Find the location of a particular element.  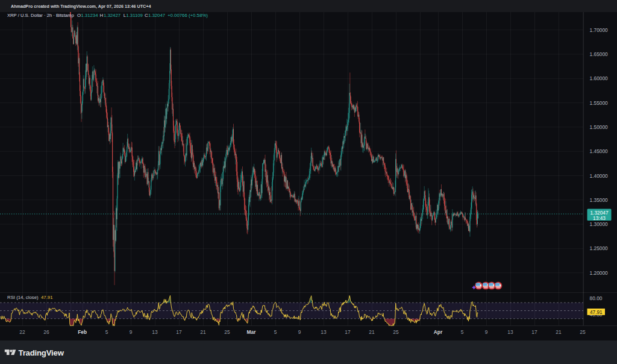

svg-text:AhmadPro created with TradingV: AhmadPro created with TradingView.com, A… is located at coordinates (81, 6).